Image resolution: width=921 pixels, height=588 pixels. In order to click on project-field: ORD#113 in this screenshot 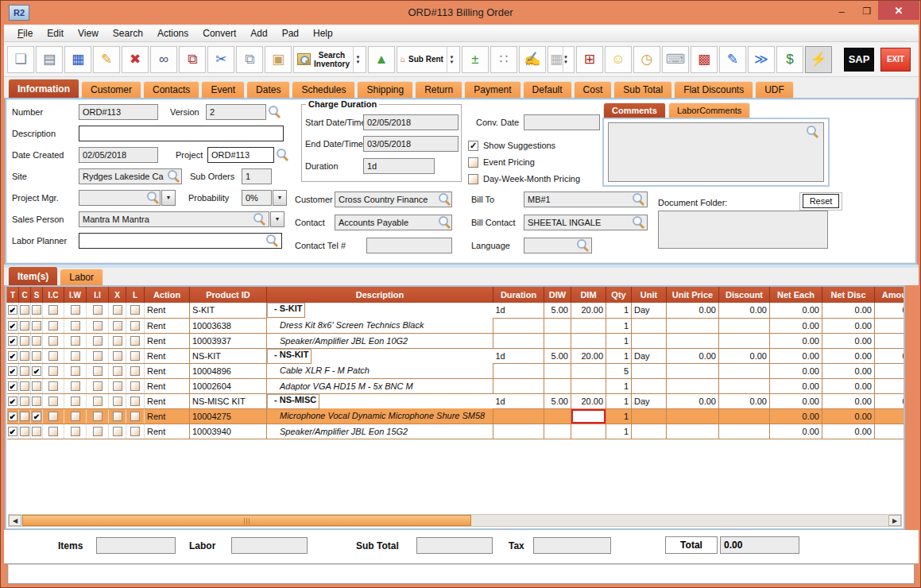, I will do `click(241, 155)`.